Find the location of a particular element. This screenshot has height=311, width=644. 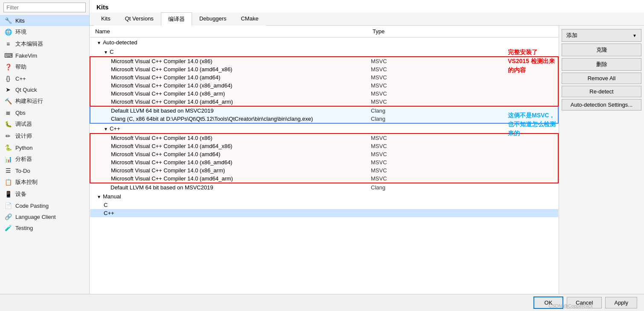

sidebar-label-device: 设备 is located at coordinates (21, 194).